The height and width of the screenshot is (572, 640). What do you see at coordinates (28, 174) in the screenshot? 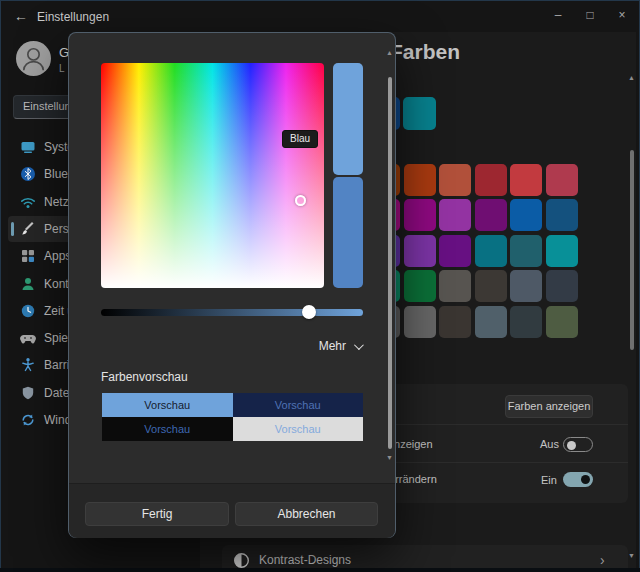
I see `bluetooth-icon` at bounding box center [28, 174].